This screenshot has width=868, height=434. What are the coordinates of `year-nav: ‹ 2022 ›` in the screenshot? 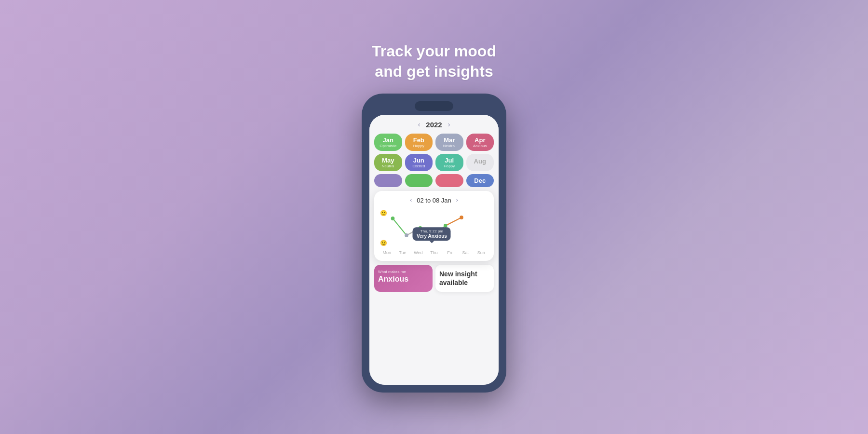 It's located at (434, 124).